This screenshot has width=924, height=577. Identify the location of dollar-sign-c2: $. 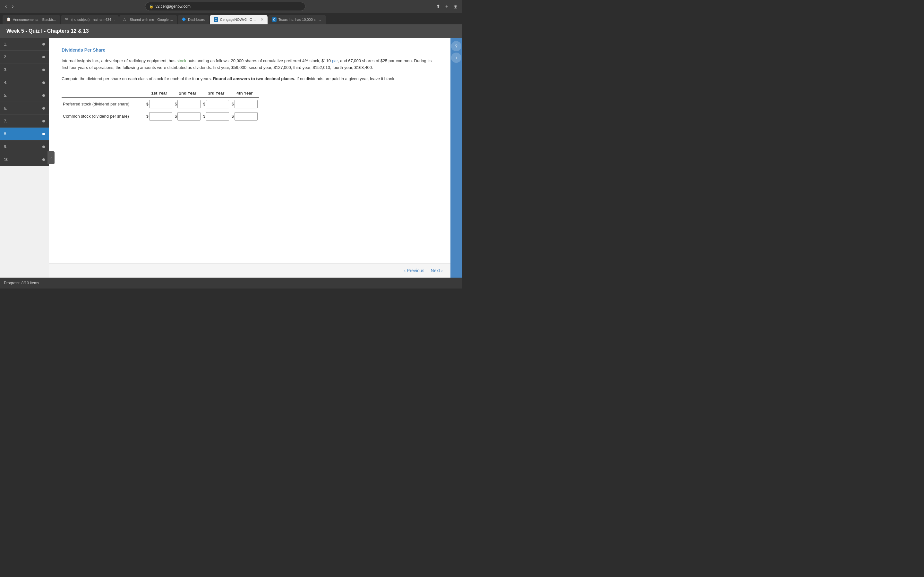
(176, 116).